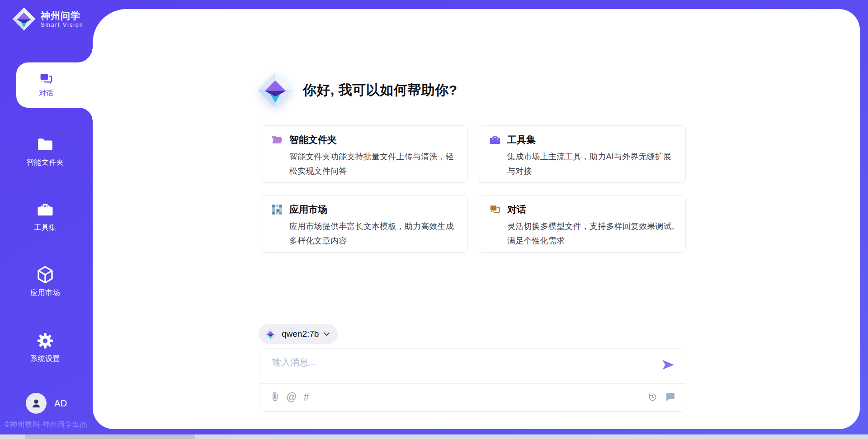  I want to click on sidebar-item-label: 应用市场, so click(45, 293).